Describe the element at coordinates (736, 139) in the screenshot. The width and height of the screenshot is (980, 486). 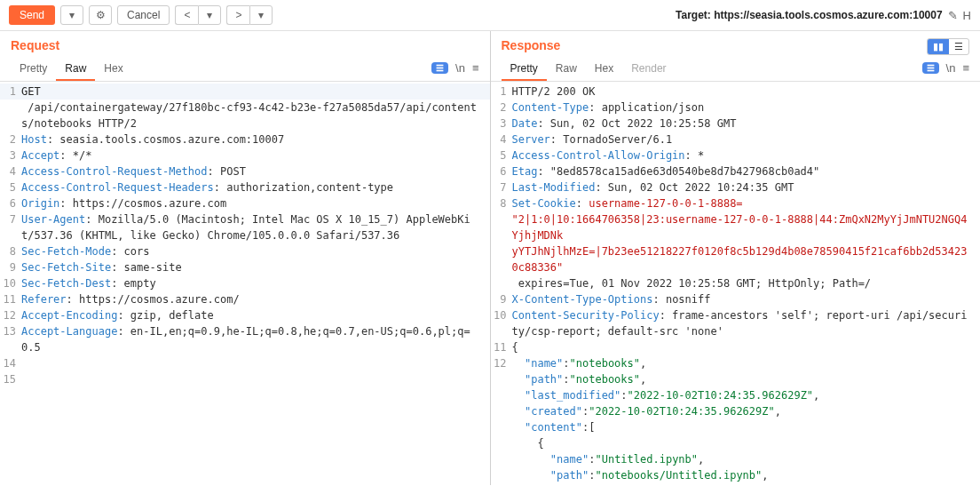
I see `code-line: 4Server: TornadoServer/6.1` at that location.